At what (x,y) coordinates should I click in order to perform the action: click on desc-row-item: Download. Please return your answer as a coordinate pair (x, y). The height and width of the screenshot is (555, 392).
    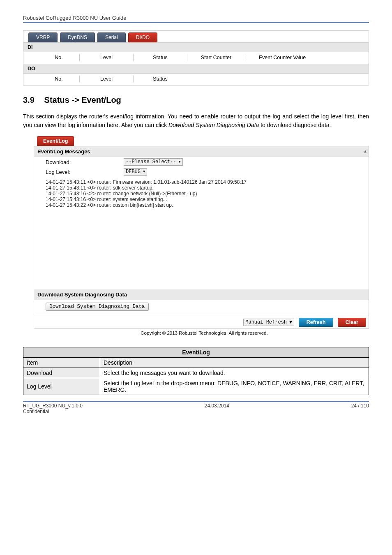
    Looking at the image, I should click on (62, 373).